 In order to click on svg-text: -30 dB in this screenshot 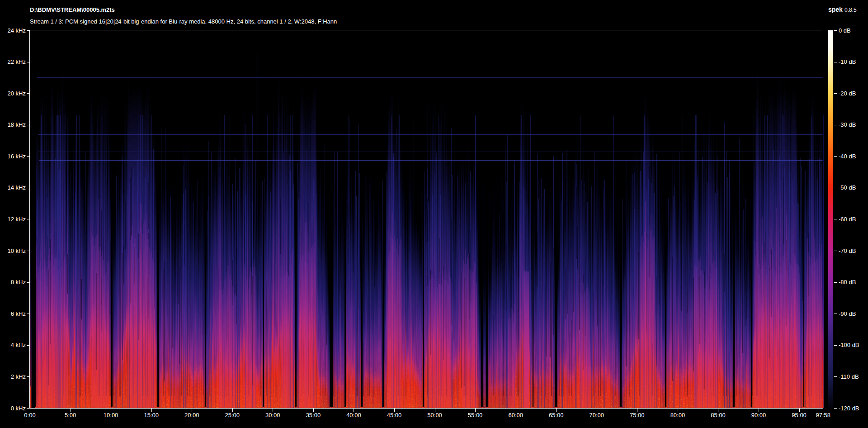, I will do `click(847, 125)`.